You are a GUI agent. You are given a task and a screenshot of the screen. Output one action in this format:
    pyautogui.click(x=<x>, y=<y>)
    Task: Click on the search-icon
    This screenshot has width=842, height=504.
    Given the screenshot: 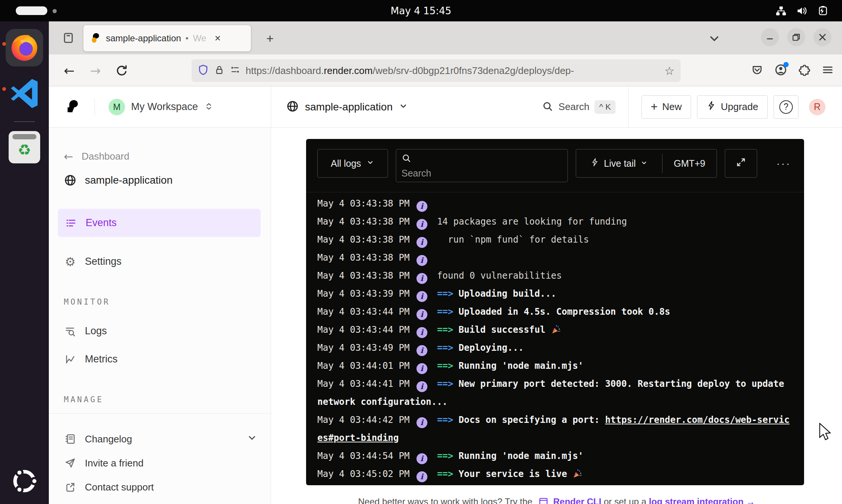 What is the action you would take?
    pyautogui.click(x=482, y=159)
    